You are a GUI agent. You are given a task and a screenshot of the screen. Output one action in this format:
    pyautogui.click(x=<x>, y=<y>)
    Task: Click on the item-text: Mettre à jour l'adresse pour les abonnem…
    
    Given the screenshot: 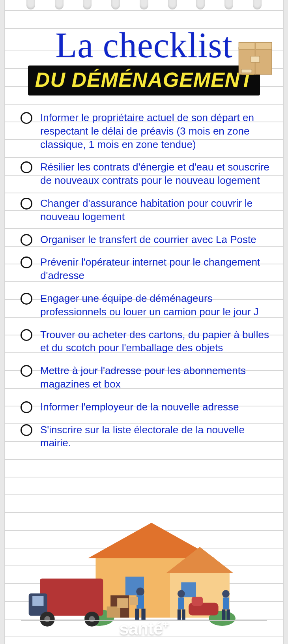 What is the action you would take?
    pyautogui.click(x=155, y=378)
    